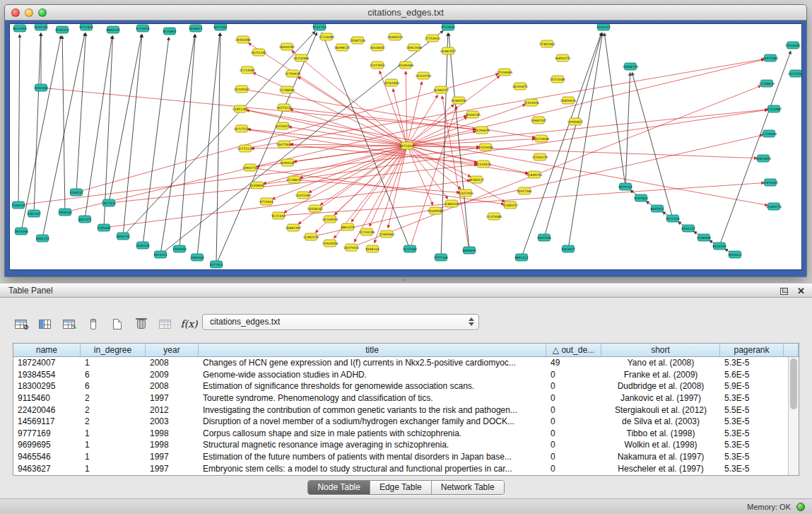 This screenshot has height=514, width=812. Describe the element at coordinates (406, 65) in the screenshot. I see `graph-node: 15049368` at that location.